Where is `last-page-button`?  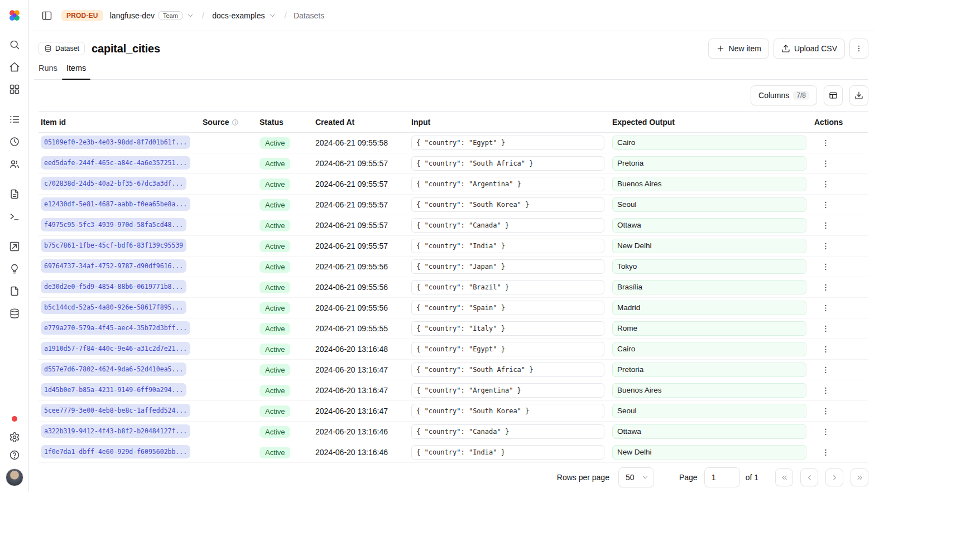 last-page-button is located at coordinates (859, 477).